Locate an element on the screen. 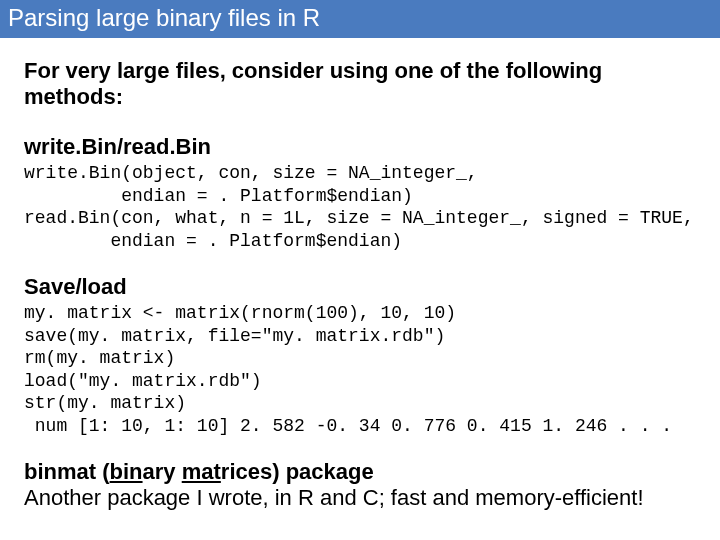  slide-title: Parsing large binary files in R is located at coordinates (360, 19).